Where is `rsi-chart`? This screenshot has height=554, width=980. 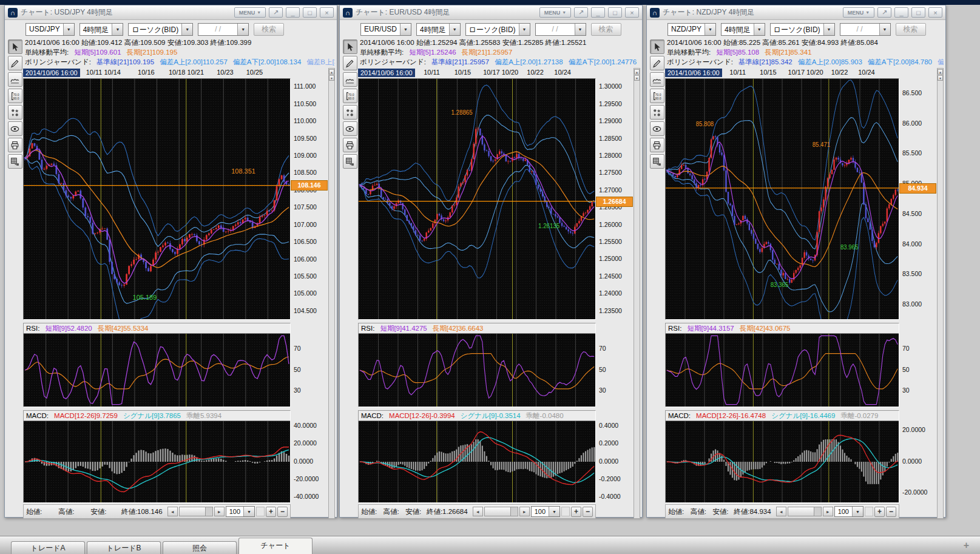
rsi-chart is located at coordinates (782, 370).